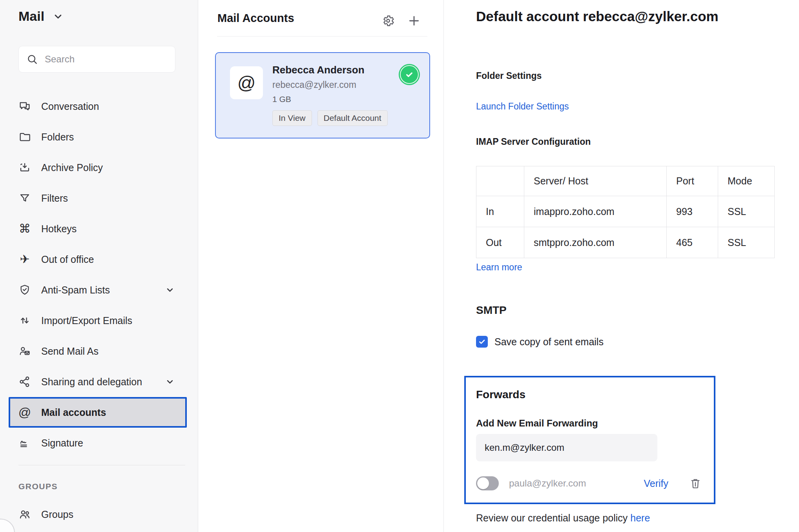 The image size is (799, 532). Describe the element at coordinates (533, 142) in the screenshot. I see `imap-config-heading: IMAP Server Configuration` at that location.